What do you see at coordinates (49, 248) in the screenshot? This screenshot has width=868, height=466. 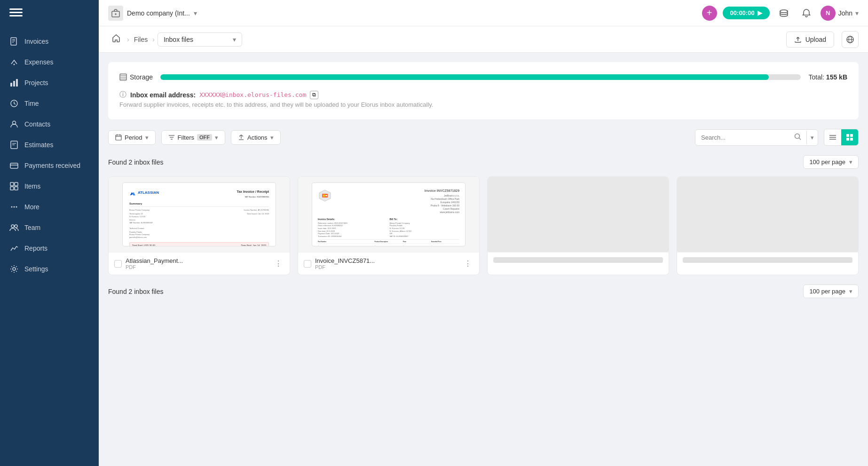 I see `sidebar-item-reports: Reports` at bounding box center [49, 248].